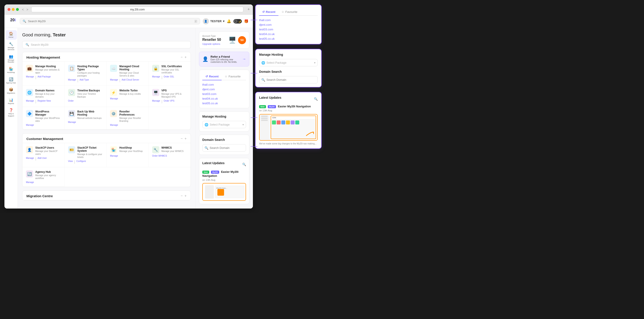 This screenshot has height=319, width=644. What do you see at coordinates (11, 91) in the screenshot?
I see `sidebar-item-migrations: 📦 Migrations` at bounding box center [11, 91].